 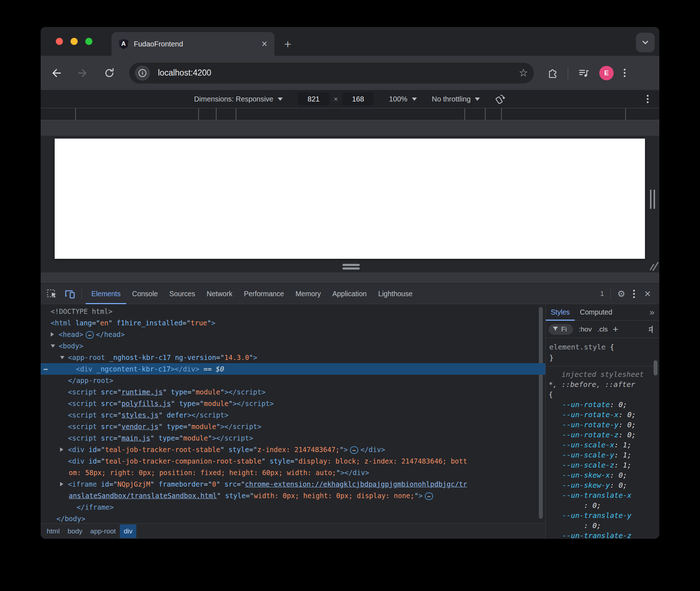 What do you see at coordinates (56, 73) in the screenshot?
I see `back-icon` at bounding box center [56, 73].